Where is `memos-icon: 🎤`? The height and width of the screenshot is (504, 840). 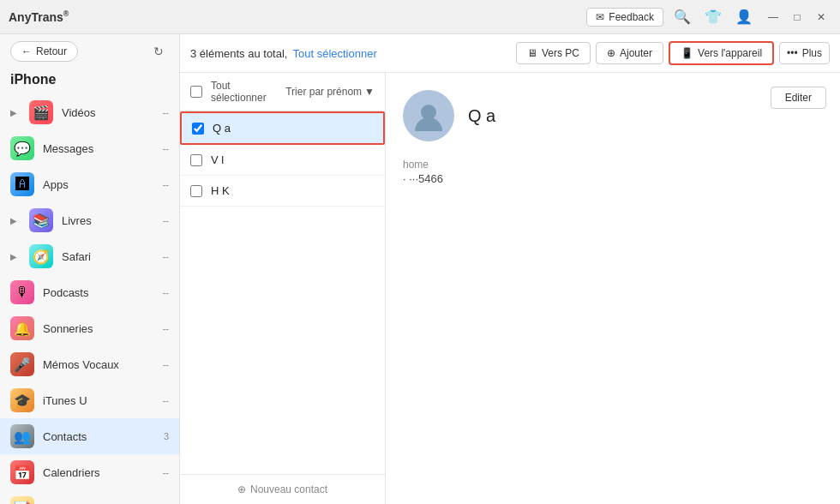 memos-icon: 🎤 is located at coordinates (22, 364).